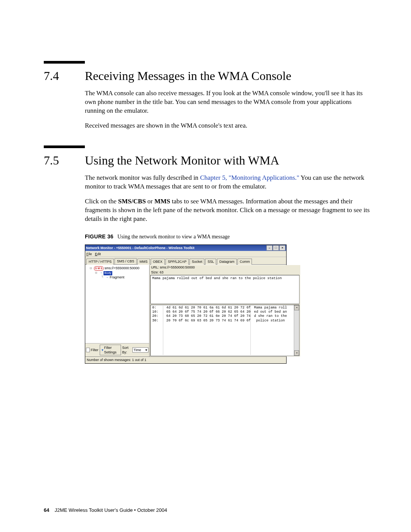 This screenshot has width=411, height=532. What do you see at coordinates (142, 177) in the screenshot?
I see `text: The network monitor was fully described …` at bounding box center [142, 177].